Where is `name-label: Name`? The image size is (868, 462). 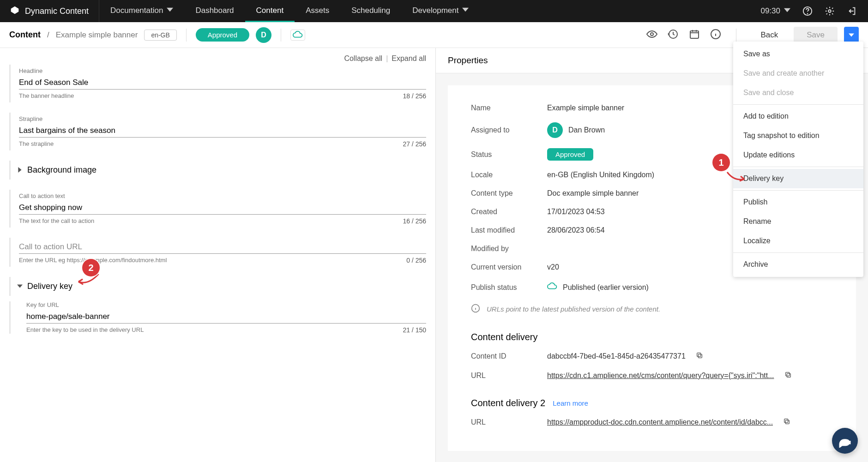
name-label: Name is located at coordinates (509, 108).